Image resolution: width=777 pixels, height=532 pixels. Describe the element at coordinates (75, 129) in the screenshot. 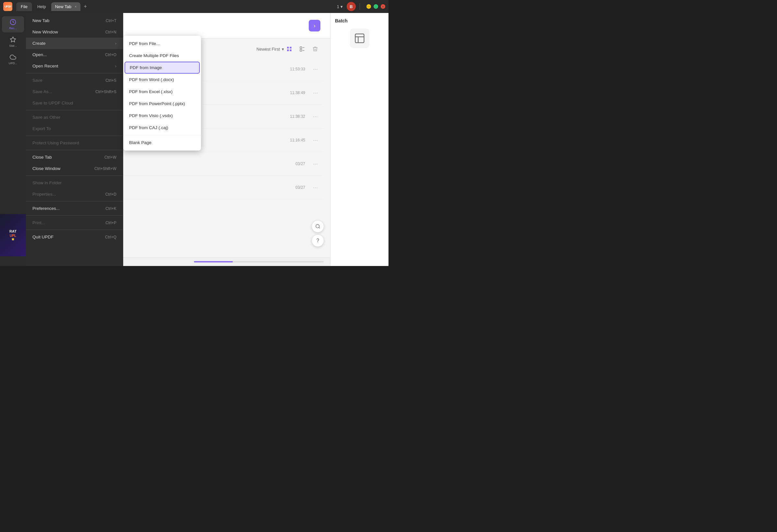

I see `menu-export-to: Export To` at that location.